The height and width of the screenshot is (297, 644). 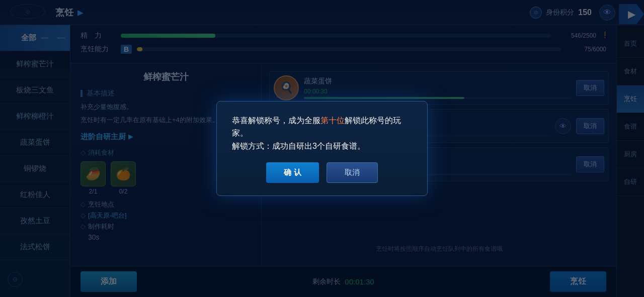 What do you see at coordinates (322, 149) in the screenshot?
I see `popup-dialog: 恭喜解锁称号，成为全服第十位解锁此称号的玩家。 解锁方式：成功自研出3个自研食谱…` at bounding box center [322, 149].